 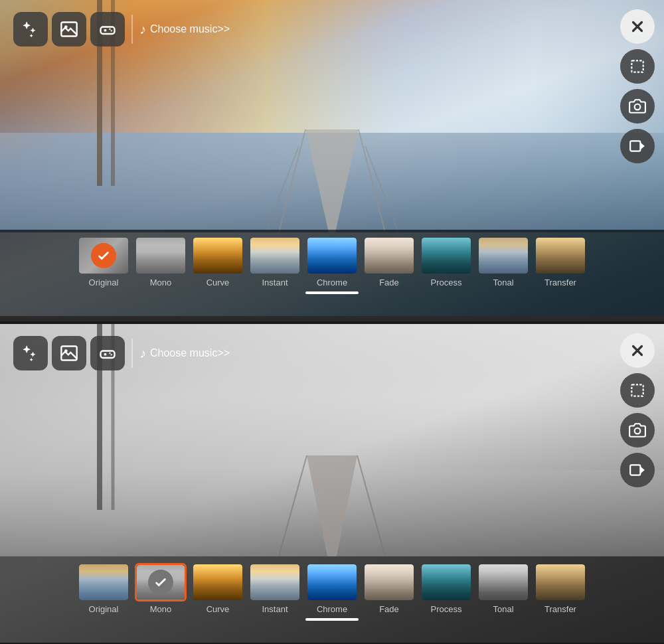 I want to click on right-buttons-top, so click(x=637, y=86).